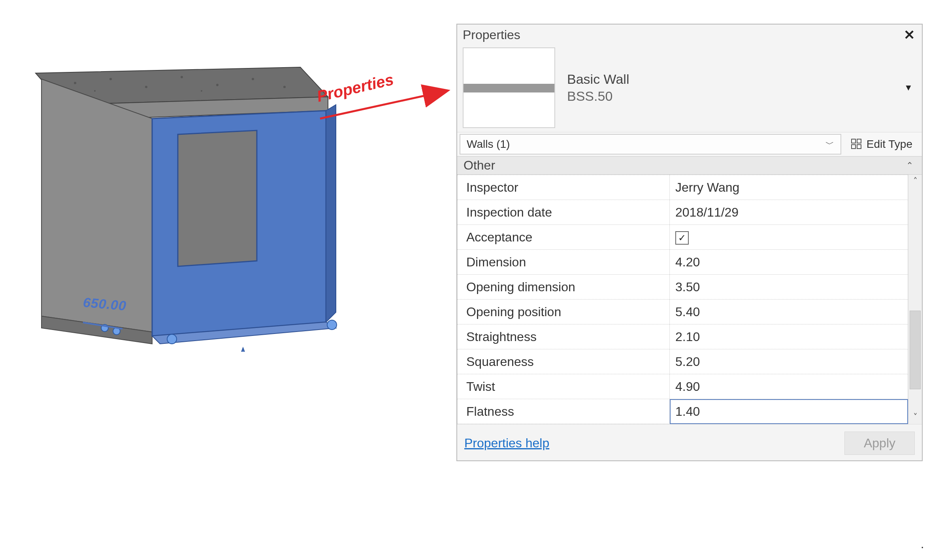  What do you see at coordinates (882, 144) in the screenshot?
I see `edit-type-button: Edit Type` at bounding box center [882, 144].